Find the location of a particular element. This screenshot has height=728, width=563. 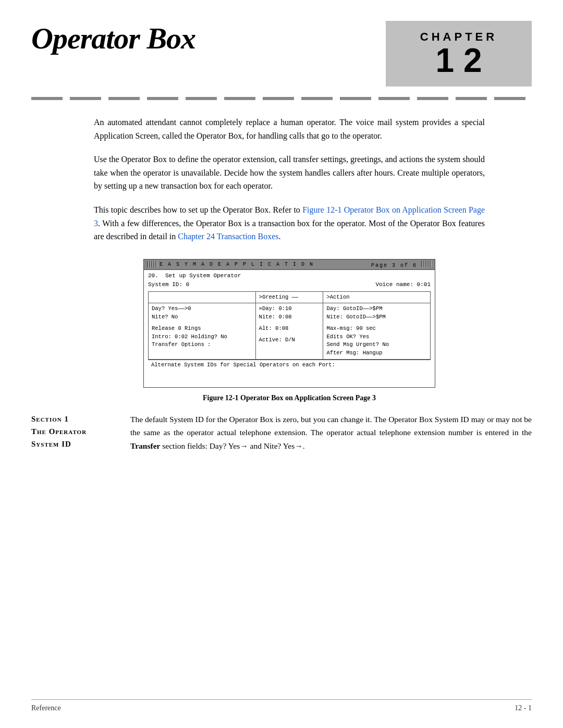

chapter-title: Operator Box is located at coordinates (114, 39).